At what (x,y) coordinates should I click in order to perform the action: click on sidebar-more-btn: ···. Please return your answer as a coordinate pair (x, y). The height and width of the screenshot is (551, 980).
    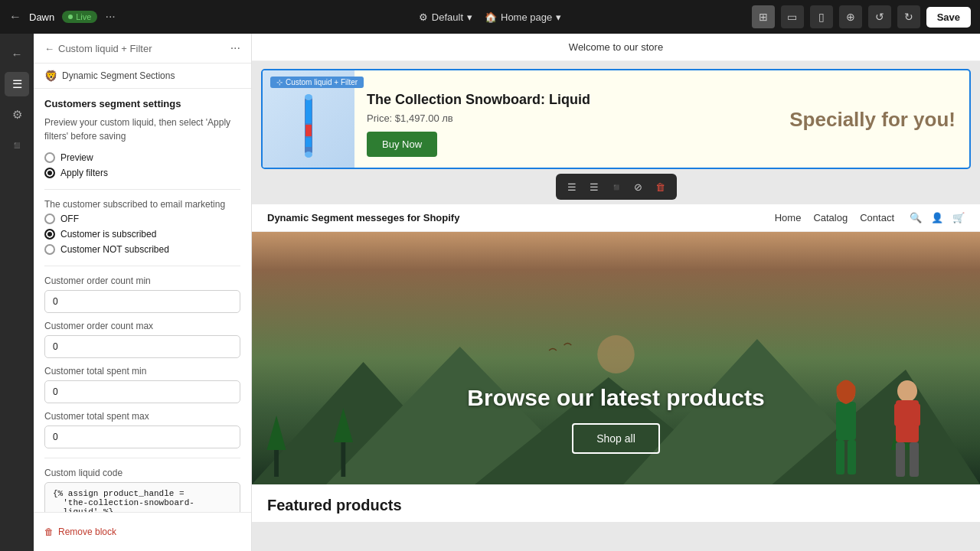
    Looking at the image, I should click on (236, 48).